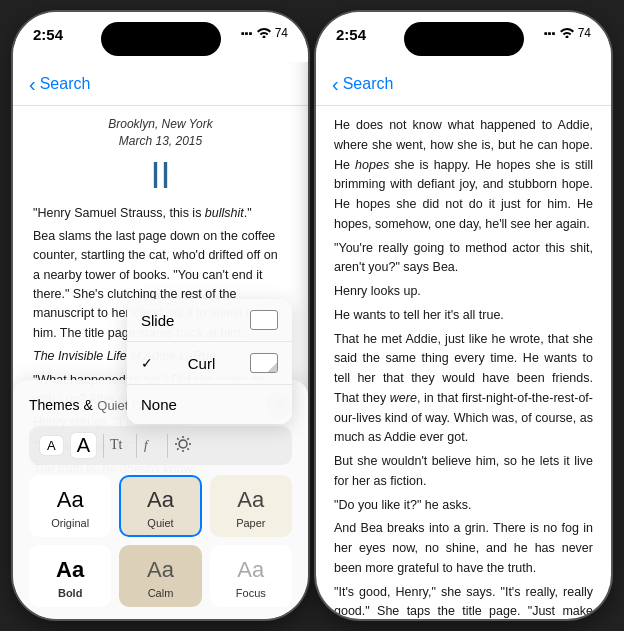 The height and width of the screenshot is (631, 624). What do you see at coordinates (116, 444) in the screenshot?
I see `svg-text: Tt` at bounding box center [116, 444].